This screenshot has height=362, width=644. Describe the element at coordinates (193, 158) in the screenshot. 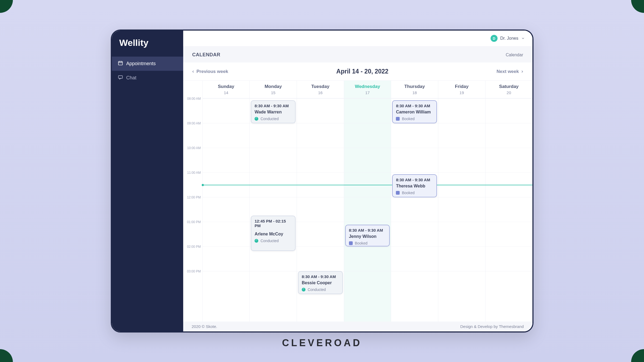

I see `time-label: 10:00 AM` at that location.